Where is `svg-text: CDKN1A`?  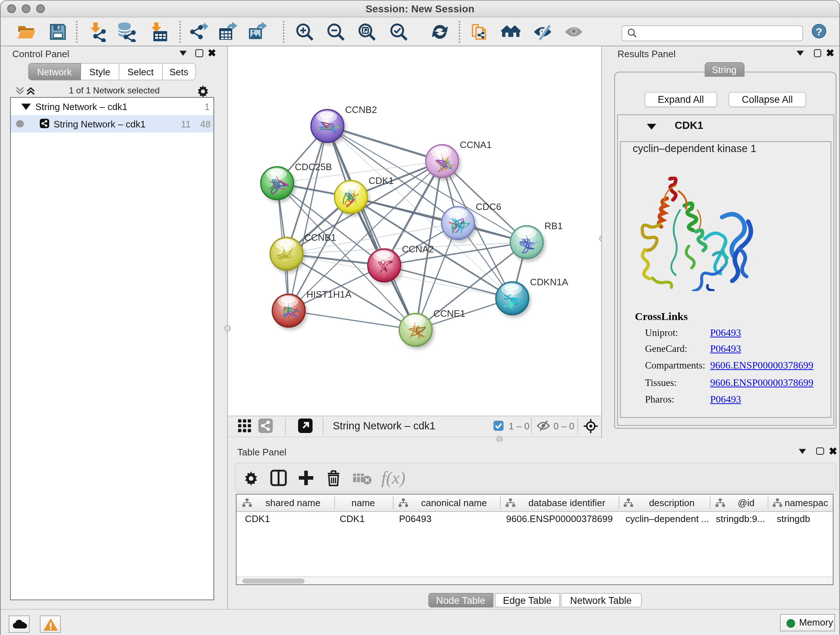 svg-text: CDKN1A is located at coordinates (549, 282).